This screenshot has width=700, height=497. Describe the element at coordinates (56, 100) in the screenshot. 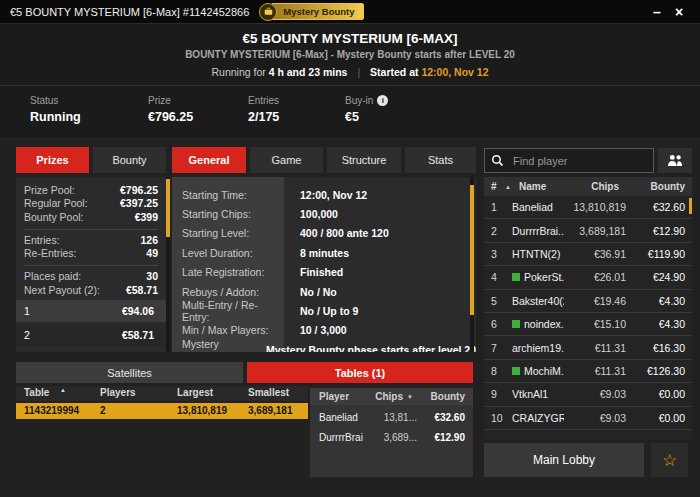

I see `status-label: Status` at that location.